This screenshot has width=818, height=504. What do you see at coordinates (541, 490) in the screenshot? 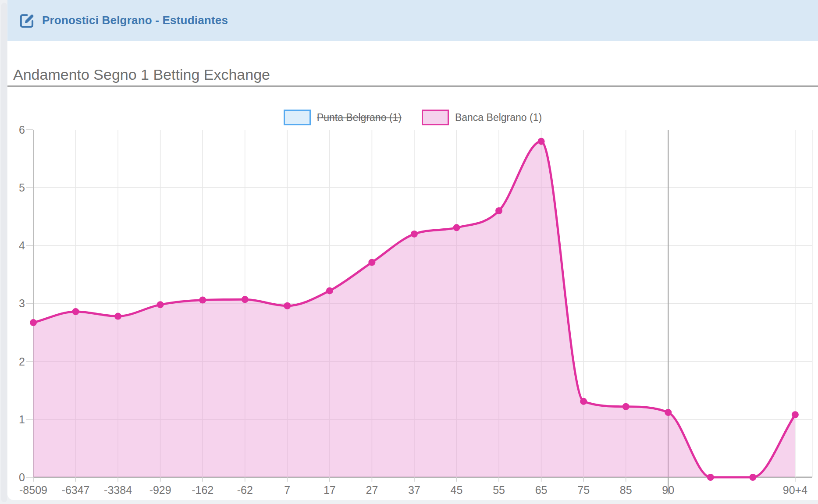
I see `x-axis-label: 65` at bounding box center [541, 490].